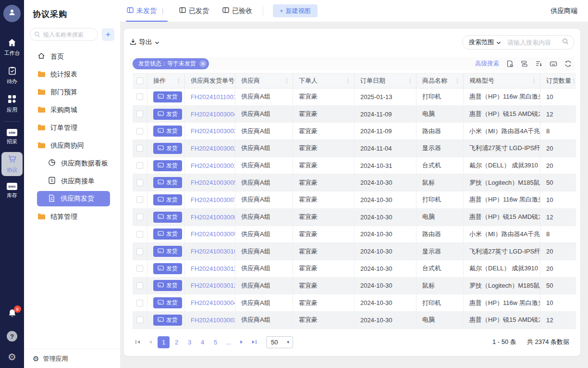 The height and width of the screenshot is (368, 588). Describe the element at coordinates (12, 357) in the screenshot. I see `settings-button: ⚙` at that location.